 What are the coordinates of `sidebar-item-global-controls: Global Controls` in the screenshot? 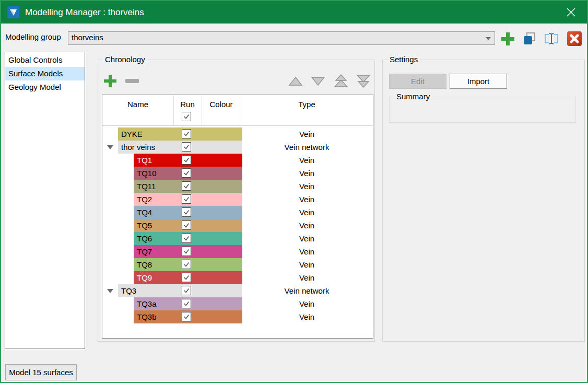 It's located at (45, 60).